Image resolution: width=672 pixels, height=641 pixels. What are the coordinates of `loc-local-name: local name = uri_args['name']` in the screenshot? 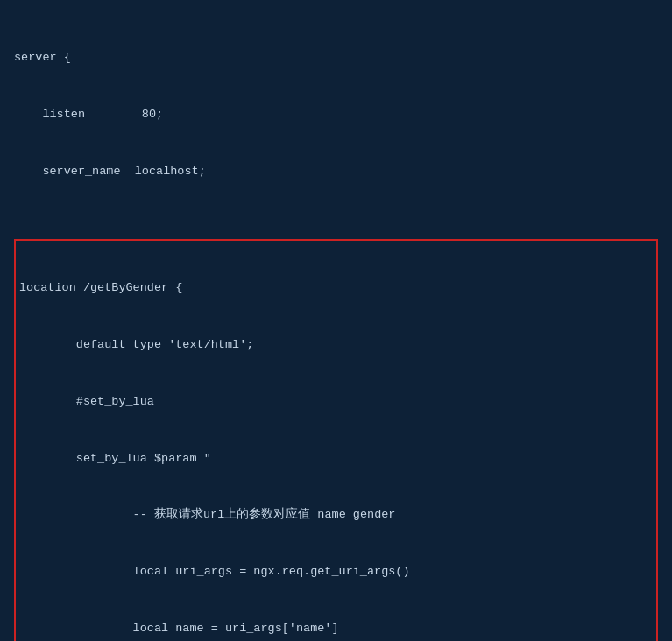 It's located at (336, 629).